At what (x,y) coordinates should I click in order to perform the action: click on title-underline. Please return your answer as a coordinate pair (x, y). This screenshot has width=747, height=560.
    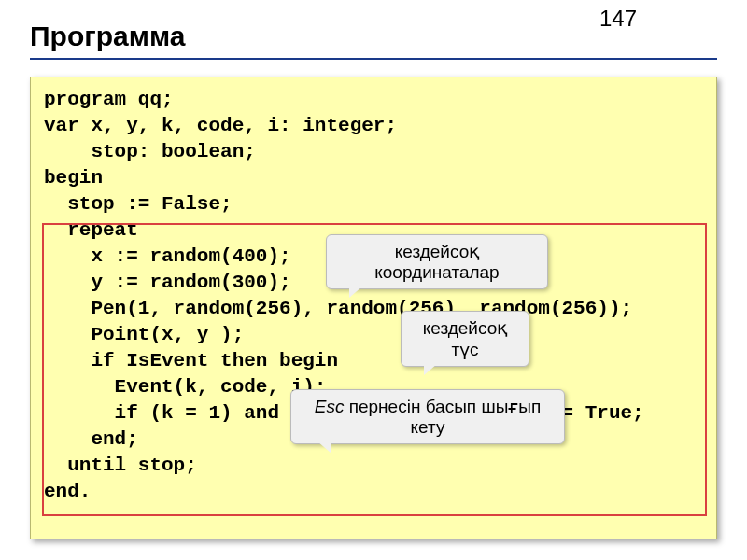
    Looking at the image, I should click on (374, 59).